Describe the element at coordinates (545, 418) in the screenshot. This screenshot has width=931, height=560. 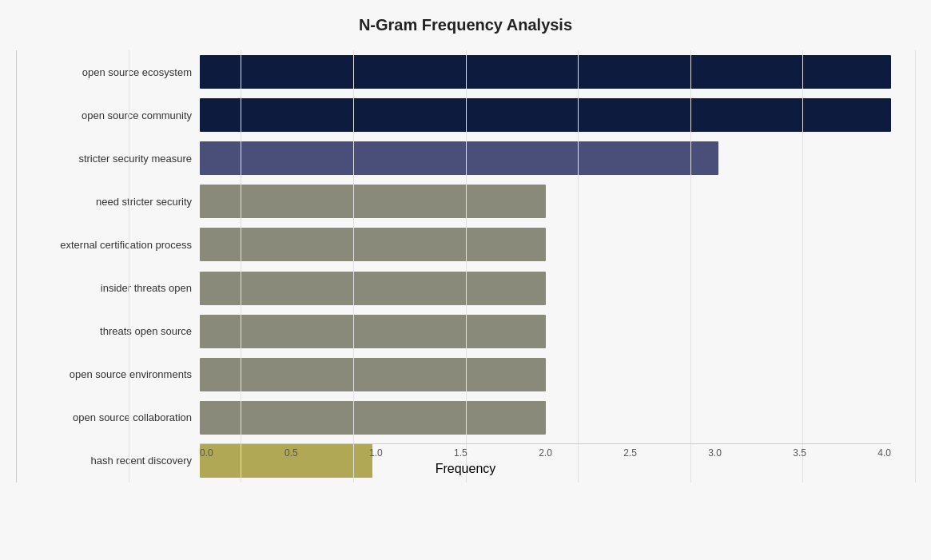
I see `bar-row: open source collaboration` at that location.